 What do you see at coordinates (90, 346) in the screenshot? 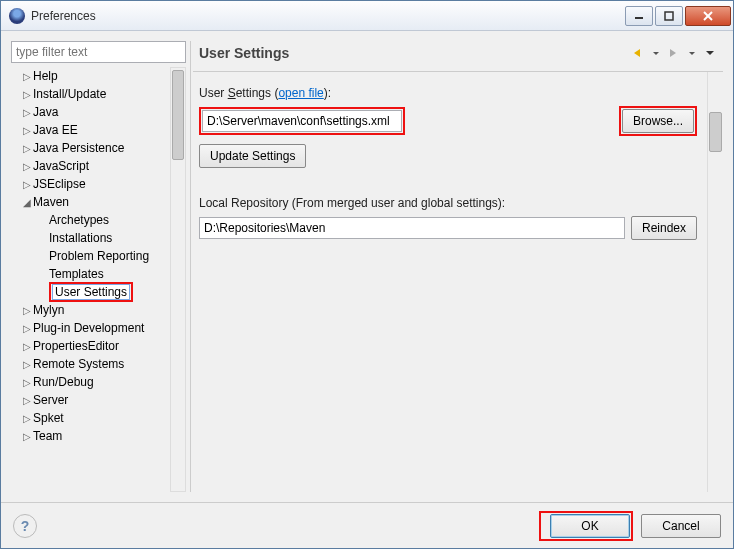
I see `tree-item: ▷PropertiesEditor` at bounding box center [90, 346].